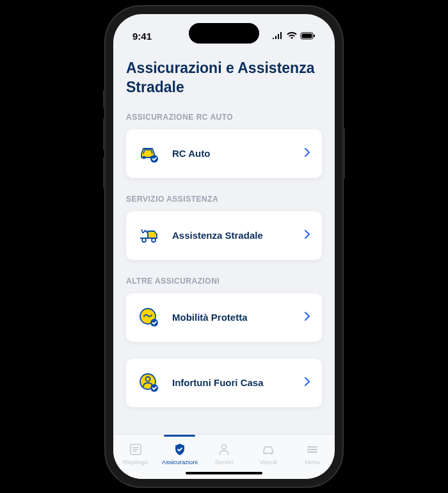  Describe the element at coordinates (224, 462) in the screenshot. I see `tab-label: Servizi` at that location.